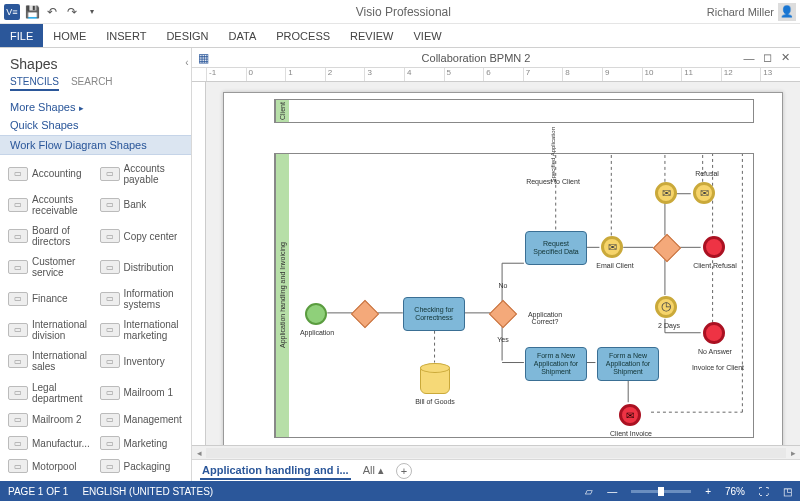  I want to click on shape-label: Bank, so click(136, 204).